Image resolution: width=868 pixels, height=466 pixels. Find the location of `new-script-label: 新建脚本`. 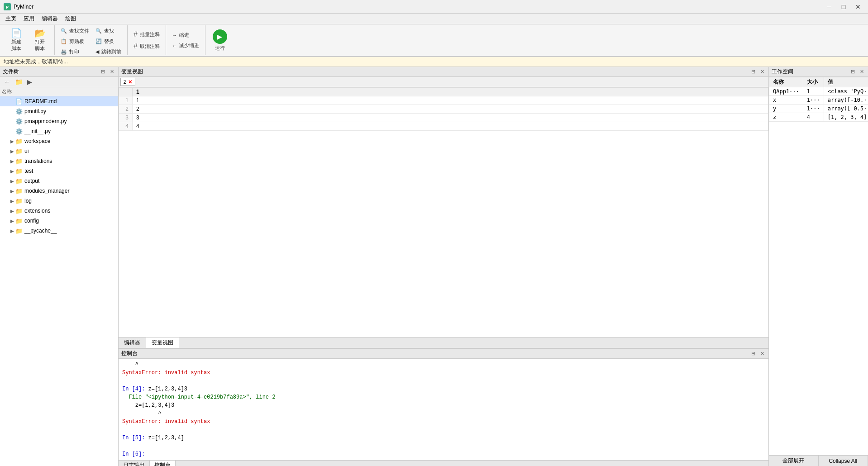

new-script-label: 新建脚本 is located at coordinates (16, 45).